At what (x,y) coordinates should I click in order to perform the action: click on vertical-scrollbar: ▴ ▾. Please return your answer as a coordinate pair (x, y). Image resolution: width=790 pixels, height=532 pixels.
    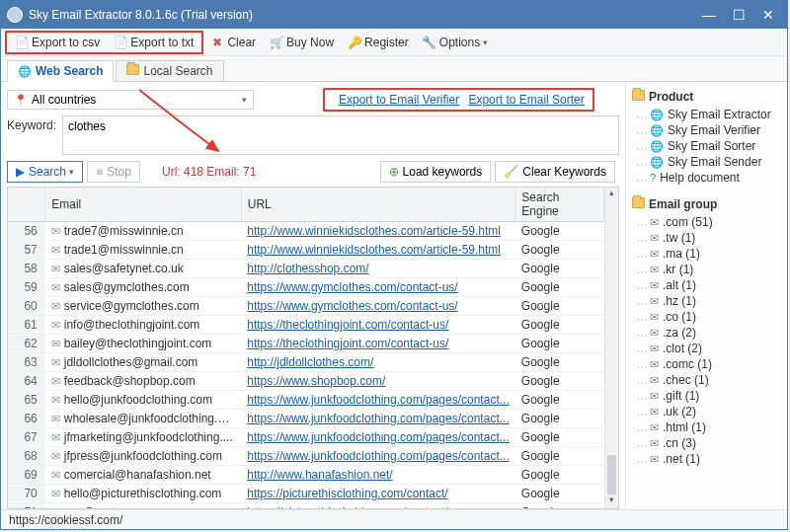
    Looking at the image, I should click on (611, 347).